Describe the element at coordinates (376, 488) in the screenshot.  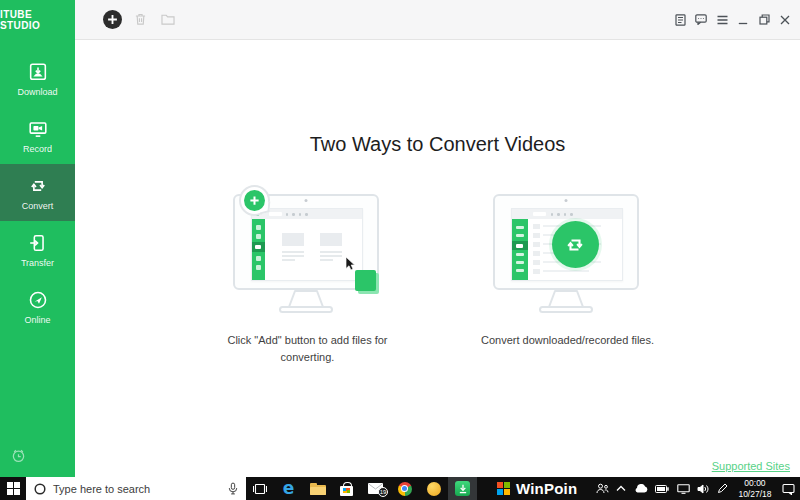
I see `taskbar-app-mail: 19` at that location.